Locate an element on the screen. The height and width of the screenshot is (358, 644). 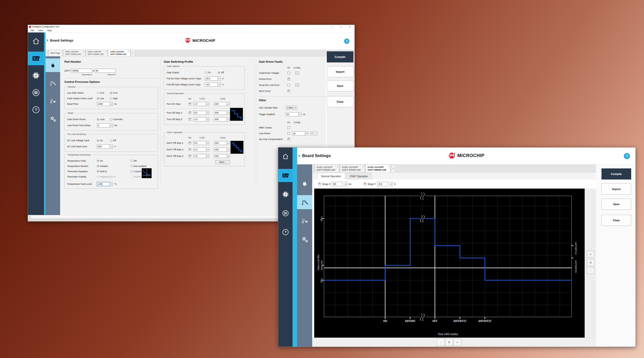
time-left-button: - is located at coordinates (441, 342).